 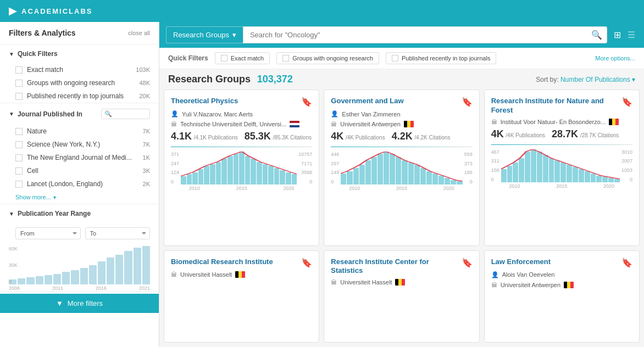 I want to click on search-input, so click(x=420, y=35).